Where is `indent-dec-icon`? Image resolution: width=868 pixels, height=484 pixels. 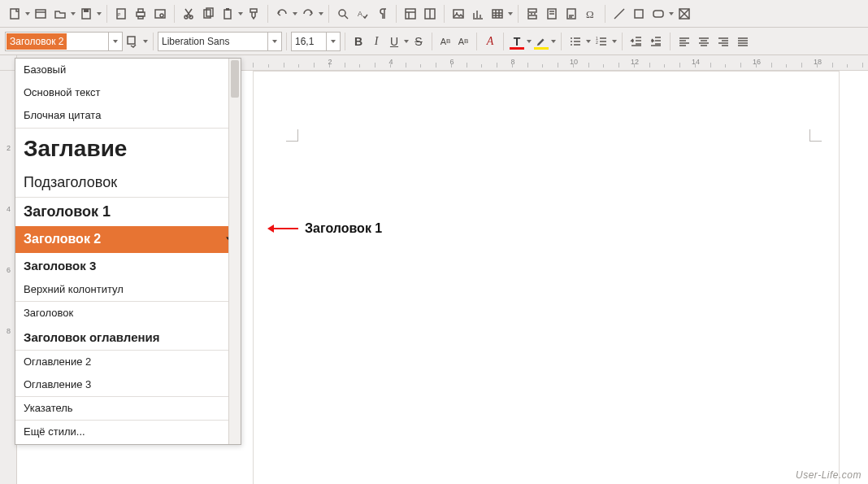
indent-dec-icon is located at coordinates (636, 41).